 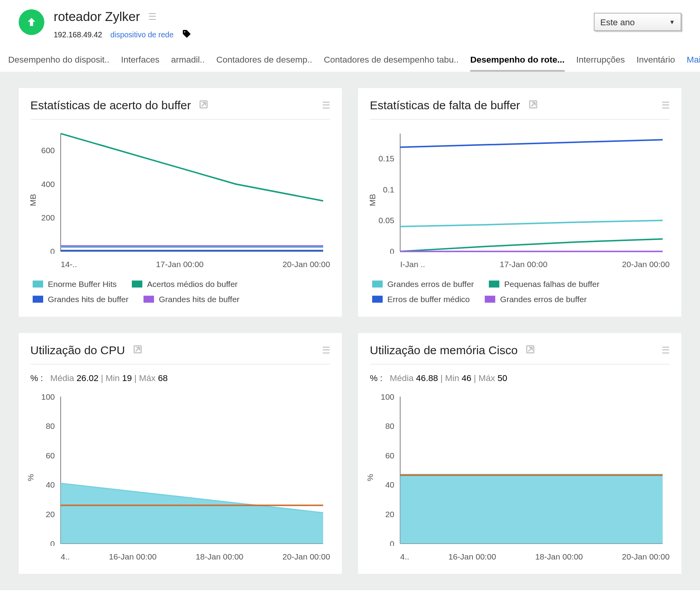 I want to click on legend-label: Acertos médios do buffer, so click(x=192, y=284).